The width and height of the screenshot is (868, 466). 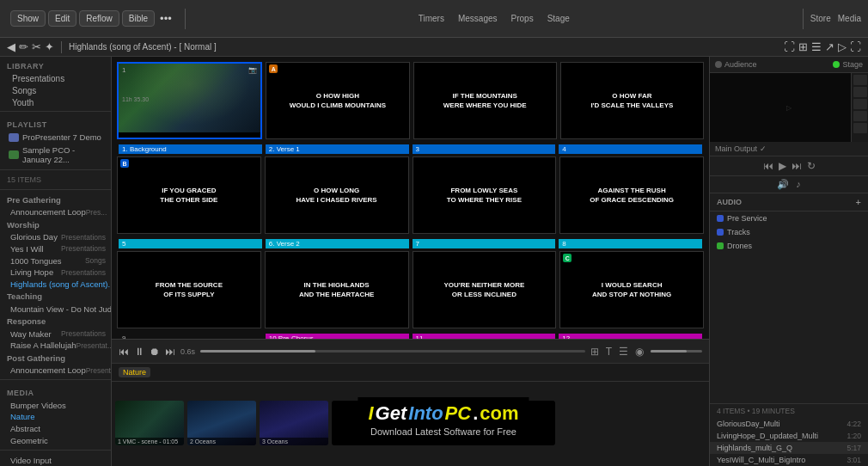 What do you see at coordinates (294, 423) in the screenshot?
I see `media-thumb-3: 3 Oceans` at bounding box center [294, 423].